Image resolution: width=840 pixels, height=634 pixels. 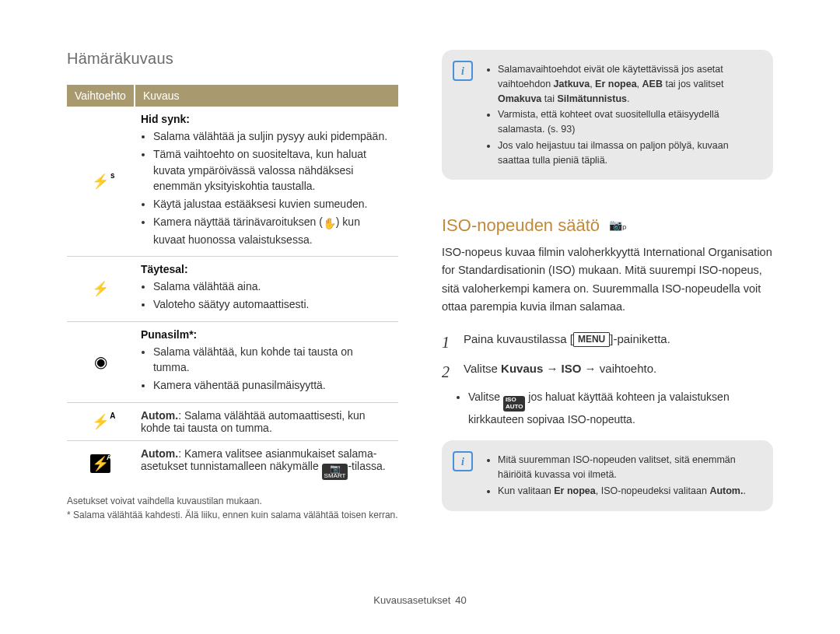 What do you see at coordinates (266, 289) in the screenshot?
I see `row-desc: Täytesal: Salama välähtää aina. Valoteho…` at bounding box center [266, 289].